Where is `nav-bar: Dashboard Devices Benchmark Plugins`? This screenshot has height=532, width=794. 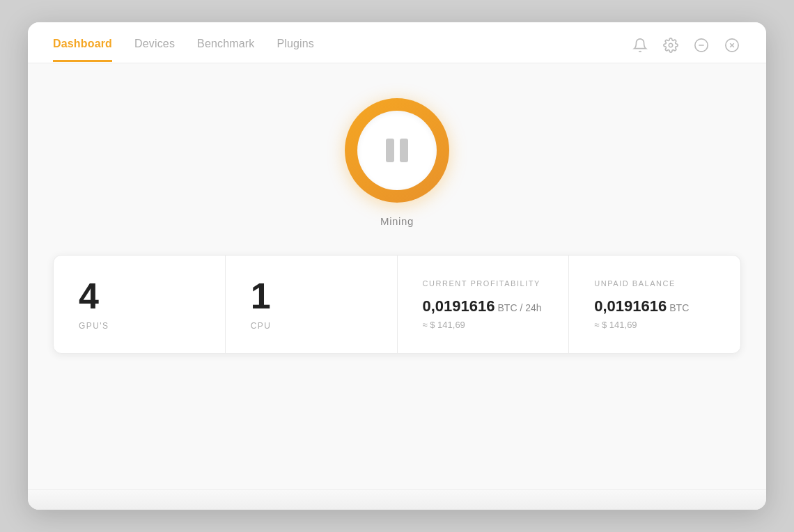
nav-bar: Dashboard Devices Benchmark Plugins is located at coordinates (397, 43).